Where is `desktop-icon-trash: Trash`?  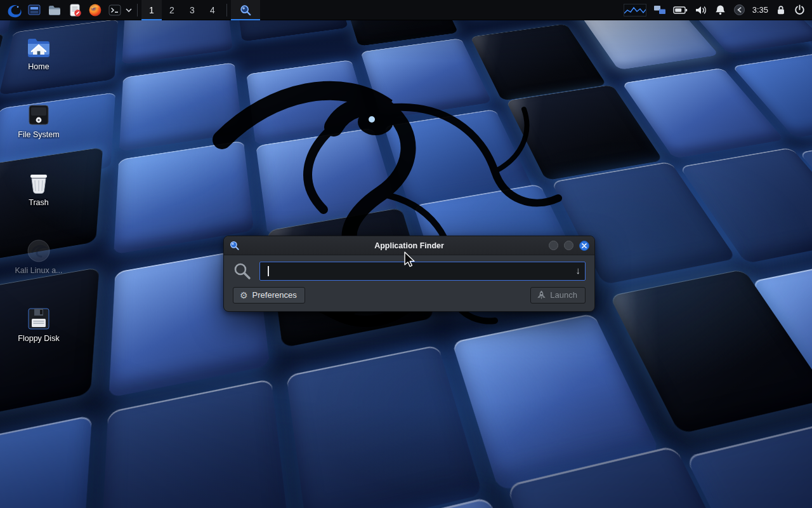
desktop-icon-trash: Trash is located at coordinates (39, 203).